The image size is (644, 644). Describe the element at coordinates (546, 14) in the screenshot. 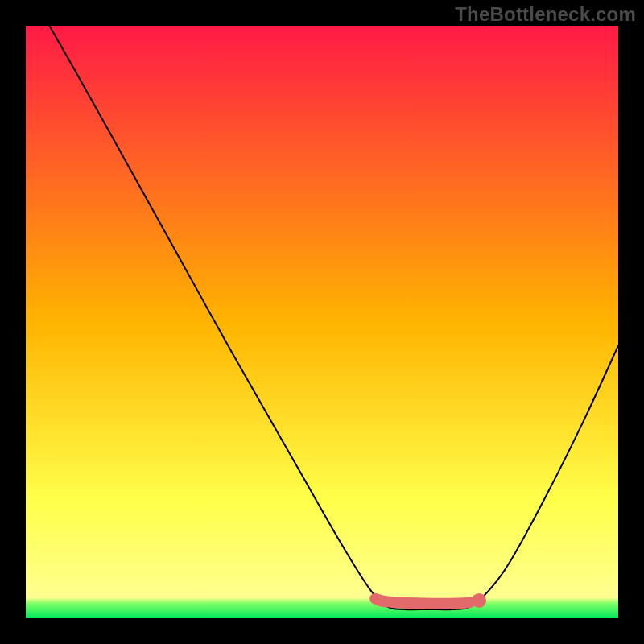

I see `watermark-text: TheBottleneck.com` at that location.